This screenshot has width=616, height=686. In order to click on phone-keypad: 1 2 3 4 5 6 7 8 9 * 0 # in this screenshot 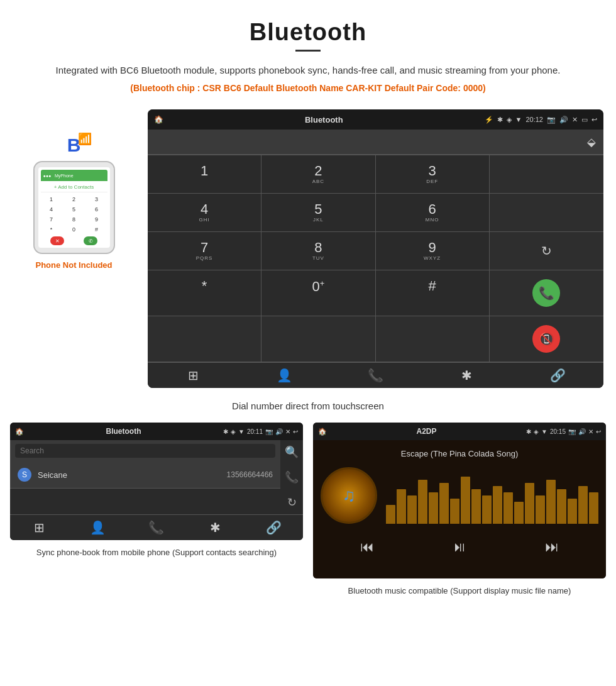, I will do `click(74, 214)`.